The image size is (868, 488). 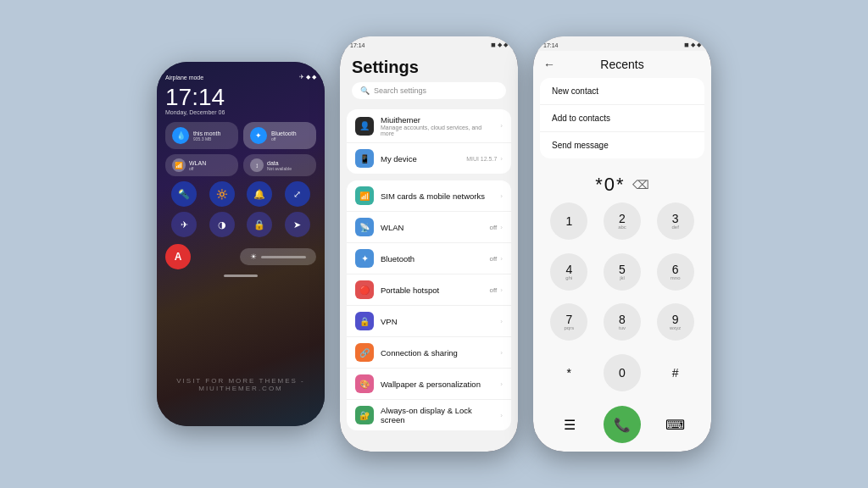 I want to click on back-button: ←, so click(x=549, y=64).